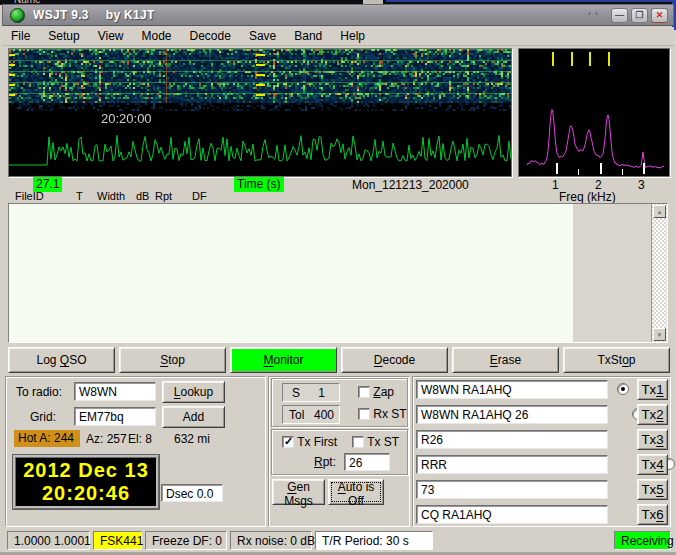 This screenshot has height=555, width=676. Describe the element at coordinates (382, 414) in the screenshot. I see `rx-st-checkbox: Rx ST` at that location.